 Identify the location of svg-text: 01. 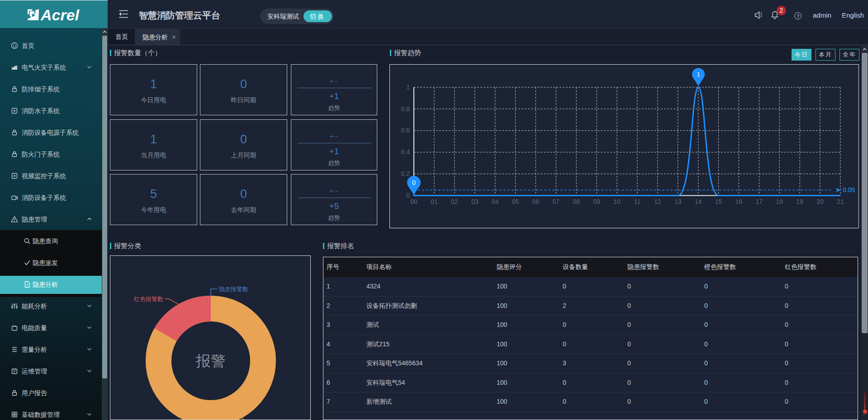
(434, 202).